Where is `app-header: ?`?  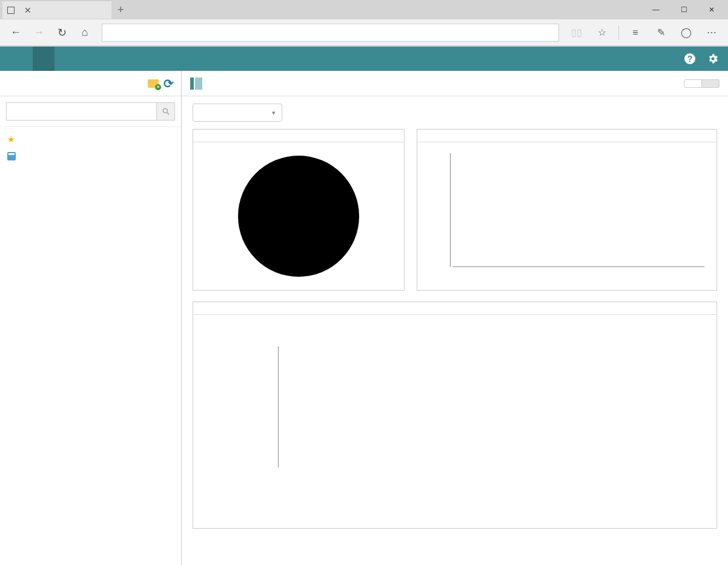 app-header: ? is located at coordinates (364, 59).